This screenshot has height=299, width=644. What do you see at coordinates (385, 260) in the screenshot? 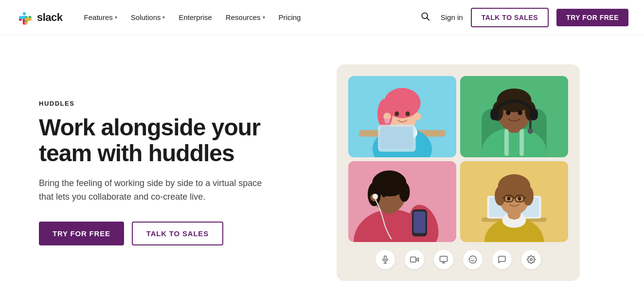
I see `microphone-icon` at bounding box center [385, 260].